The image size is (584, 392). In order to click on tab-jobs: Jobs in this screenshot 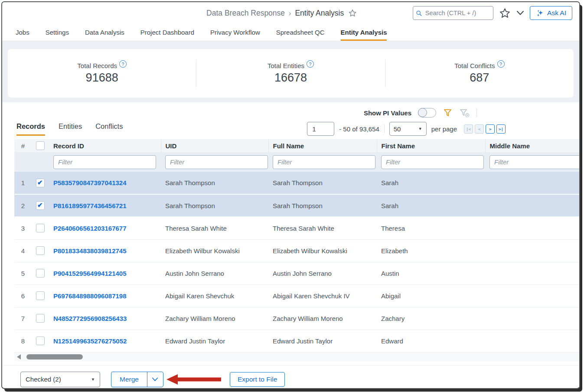, I will do `click(23, 35)`.